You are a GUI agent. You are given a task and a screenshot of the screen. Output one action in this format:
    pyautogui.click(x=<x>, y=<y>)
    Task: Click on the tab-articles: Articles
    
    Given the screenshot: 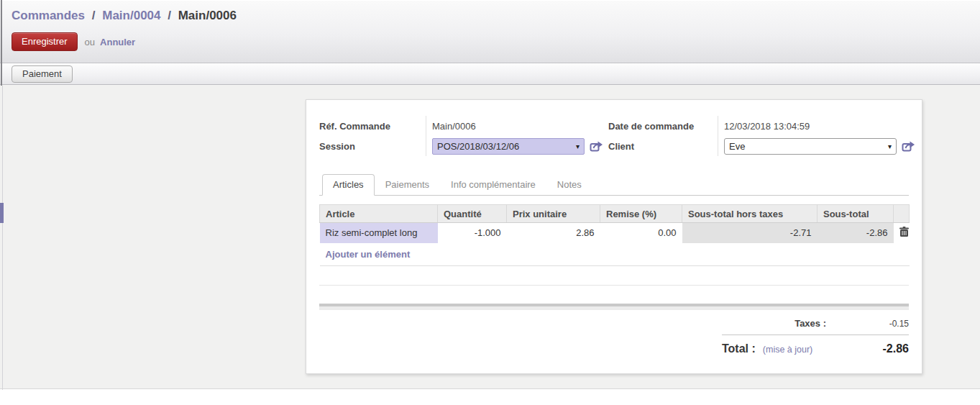 What is the action you would take?
    pyautogui.click(x=348, y=185)
    